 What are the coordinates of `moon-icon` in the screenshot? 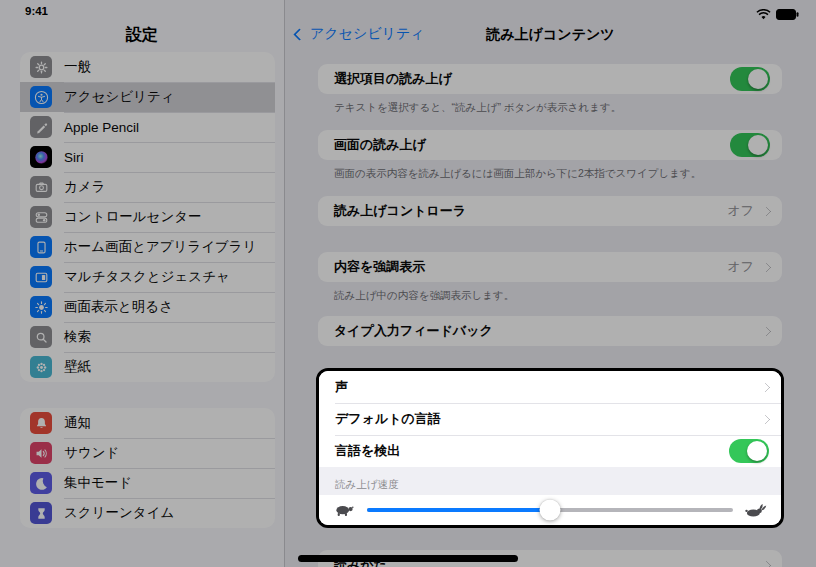 It's located at (41, 483).